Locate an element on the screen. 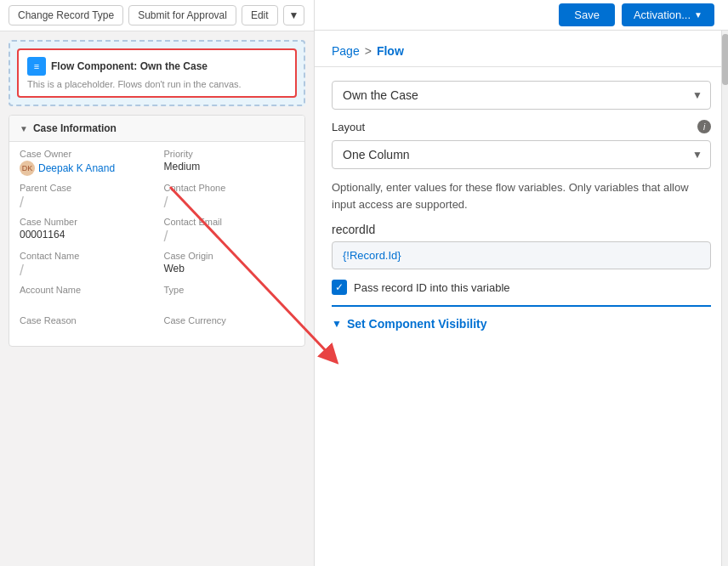  field-case-origin: Case Origin Web is located at coordinates (230, 264).